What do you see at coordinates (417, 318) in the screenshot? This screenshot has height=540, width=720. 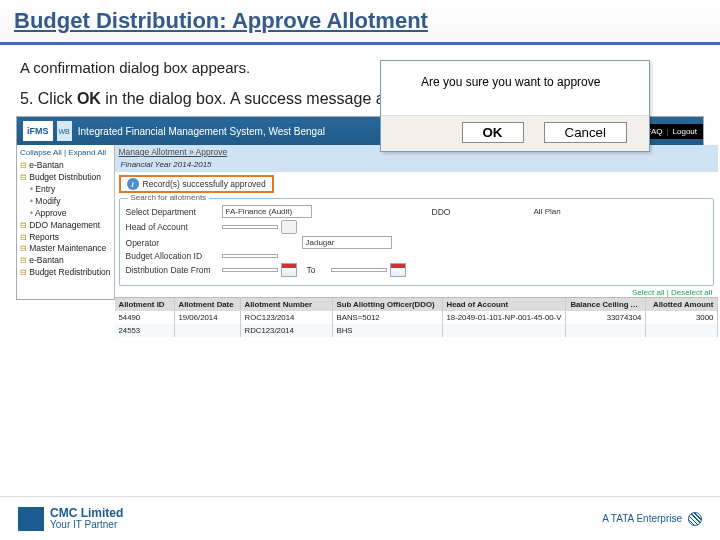 I see `table-row: 5449019/06/2014ROC123/2014BANS=501218-20…` at bounding box center [417, 318].